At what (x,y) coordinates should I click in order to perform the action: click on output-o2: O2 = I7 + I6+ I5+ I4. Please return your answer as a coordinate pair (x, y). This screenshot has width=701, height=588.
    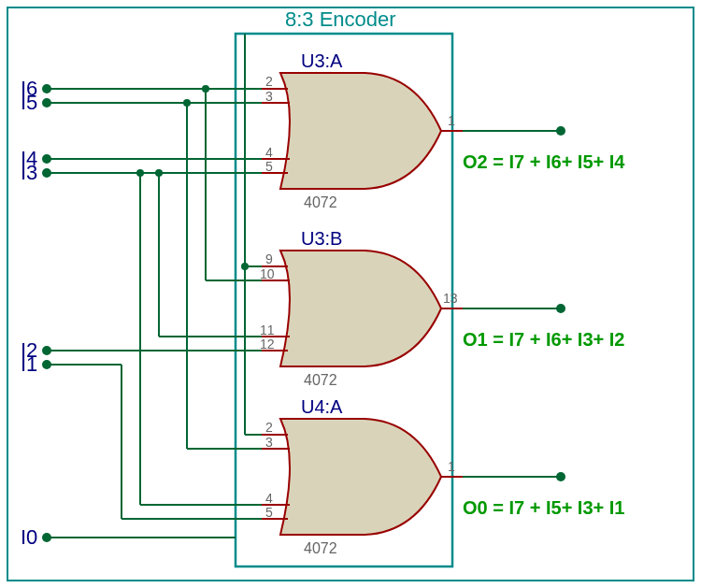
    Looking at the image, I should click on (544, 162).